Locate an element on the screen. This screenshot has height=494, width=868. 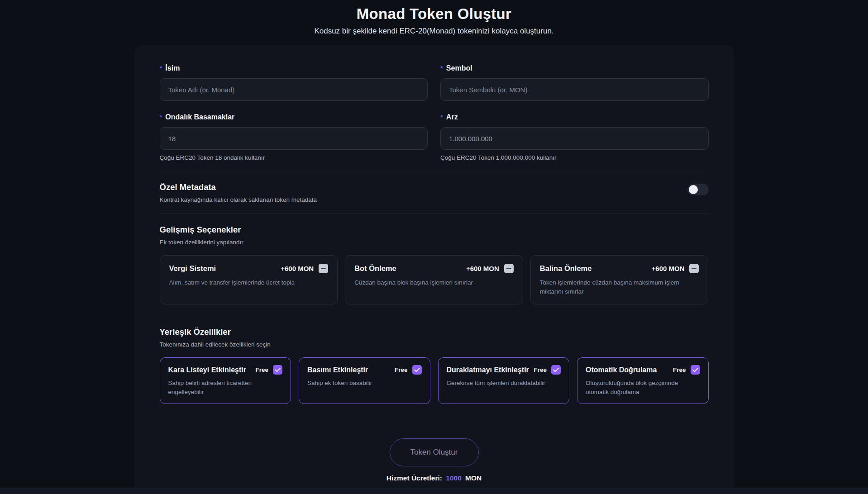
anti-bot-name: Bot Önleme is located at coordinates (376, 269).